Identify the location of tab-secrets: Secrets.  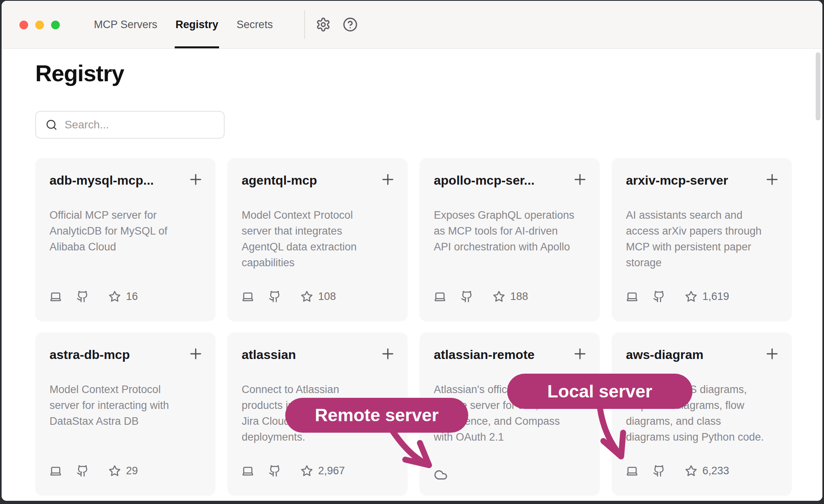
(255, 25).